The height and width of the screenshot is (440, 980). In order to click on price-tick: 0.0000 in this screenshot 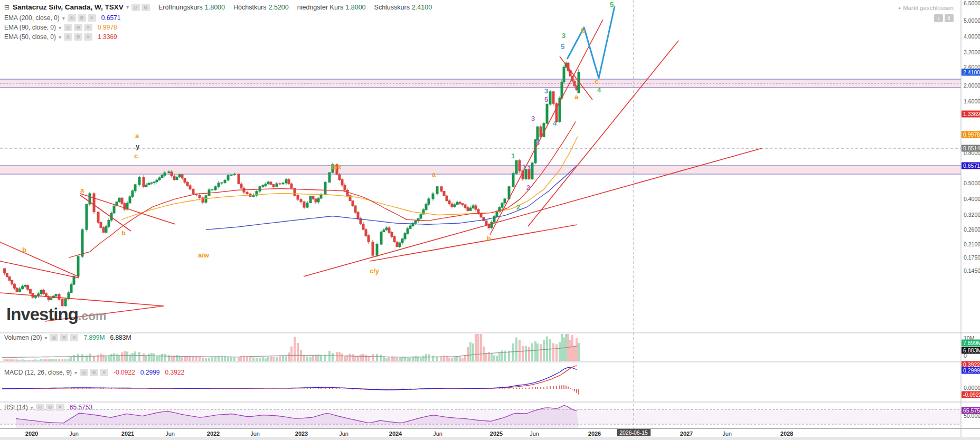, I will do `click(972, 388)`.